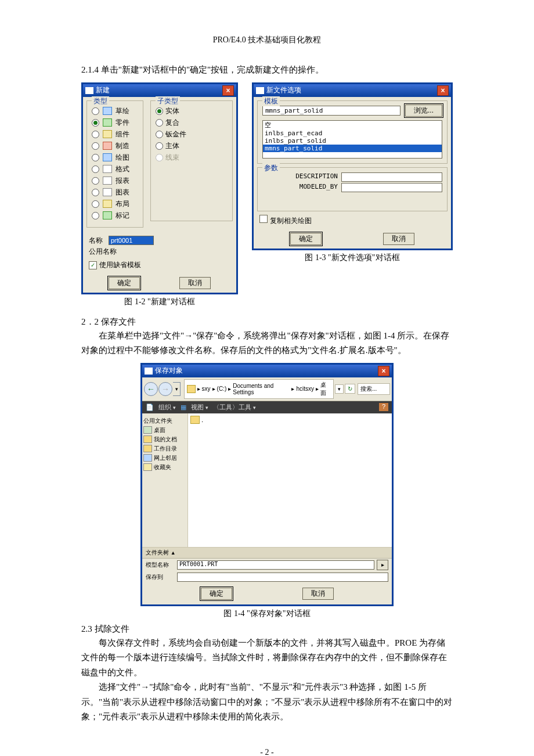 This screenshot has width=534, height=756. I want to click on type-drawing: 绘图, so click(115, 158).